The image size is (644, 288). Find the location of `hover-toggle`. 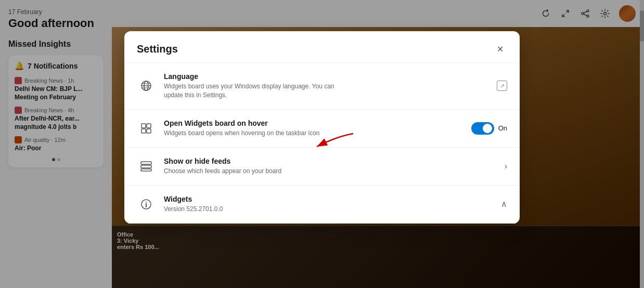

hover-toggle is located at coordinates (483, 128).